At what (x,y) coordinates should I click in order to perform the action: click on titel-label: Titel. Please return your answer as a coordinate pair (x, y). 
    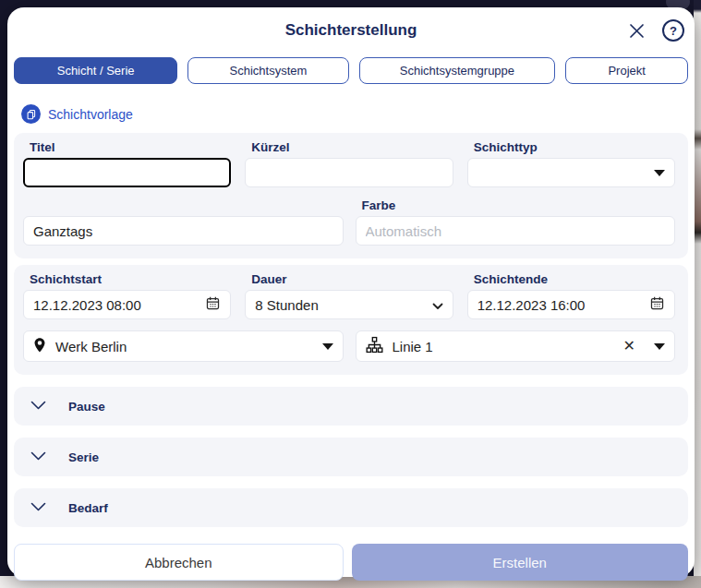
    Looking at the image, I should click on (130, 148).